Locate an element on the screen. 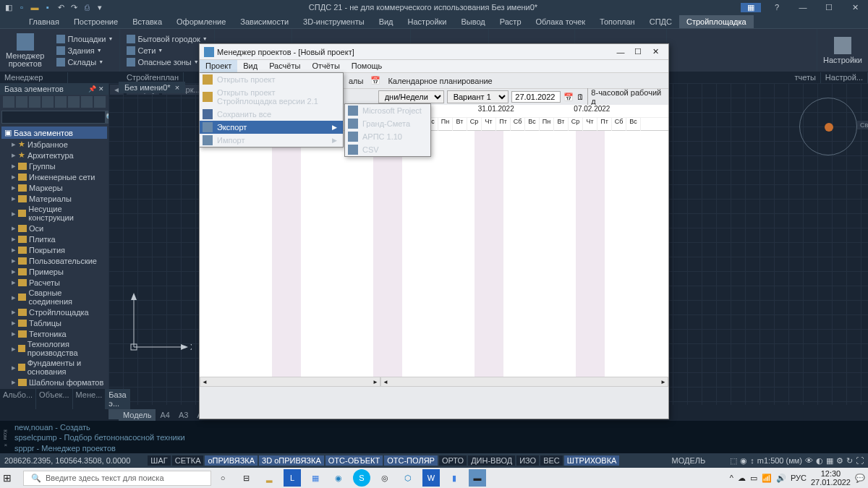 The image size is (868, 488). status-toggle-ОТС-ПОЛЯР: ОТС-ПОЛЯР is located at coordinates (411, 461).